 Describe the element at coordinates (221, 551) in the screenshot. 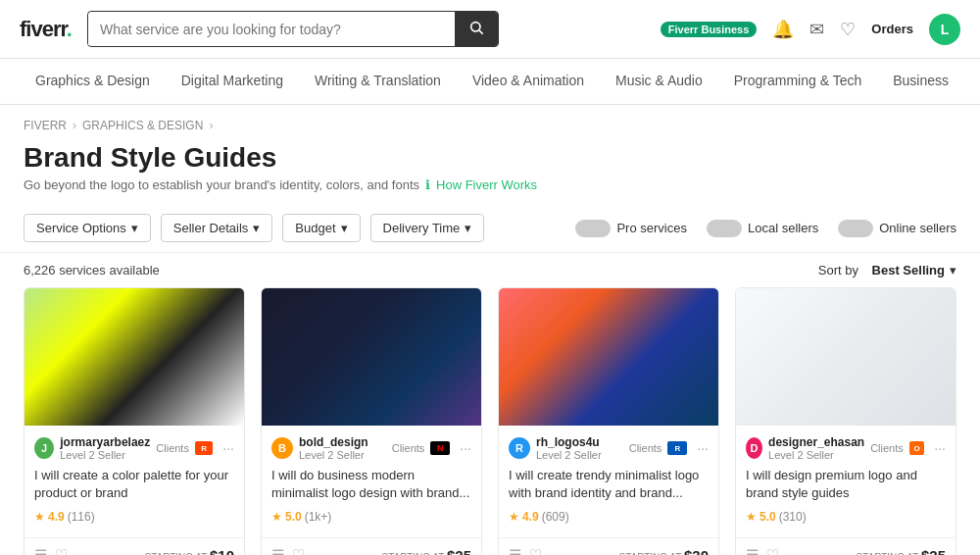

I see `price-0: $10` at that location.